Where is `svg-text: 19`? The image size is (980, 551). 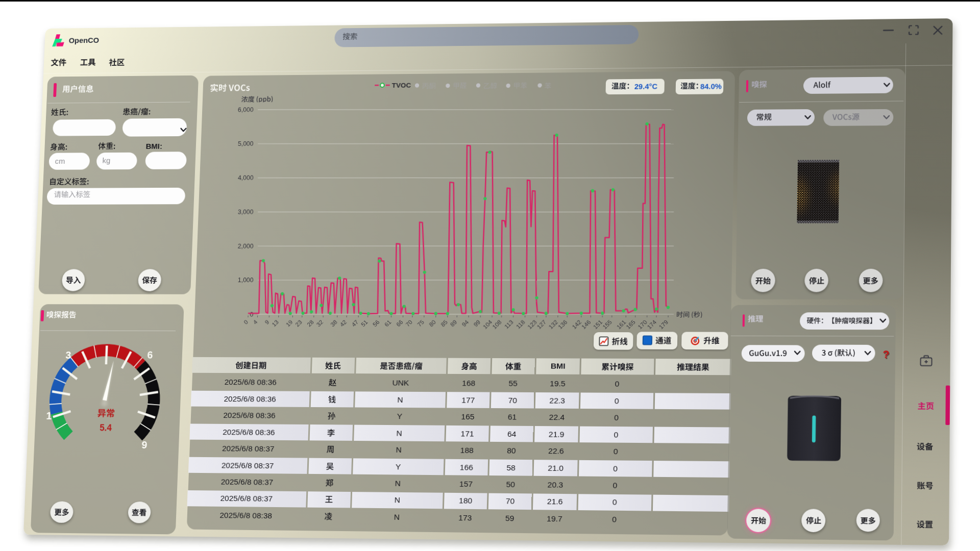 svg-text: 19 is located at coordinates (289, 323).